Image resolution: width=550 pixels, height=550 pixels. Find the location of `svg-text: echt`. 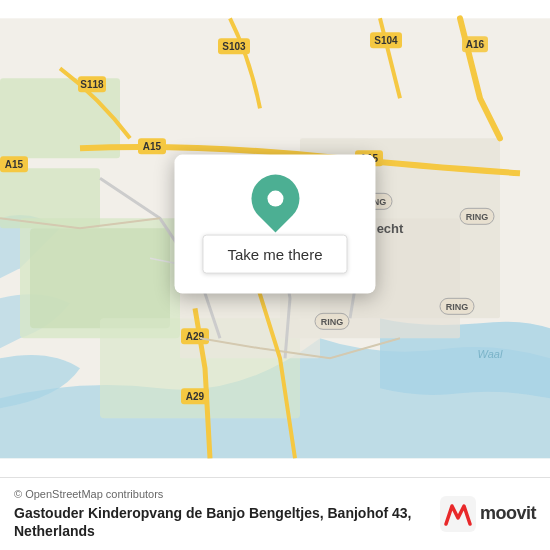

svg-text: echt is located at coordinates (390, 228).